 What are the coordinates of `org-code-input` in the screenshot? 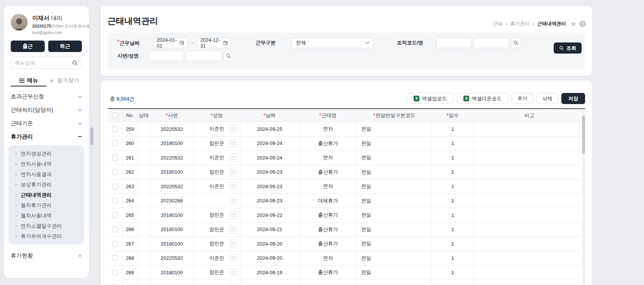 It's located at (454, 43).